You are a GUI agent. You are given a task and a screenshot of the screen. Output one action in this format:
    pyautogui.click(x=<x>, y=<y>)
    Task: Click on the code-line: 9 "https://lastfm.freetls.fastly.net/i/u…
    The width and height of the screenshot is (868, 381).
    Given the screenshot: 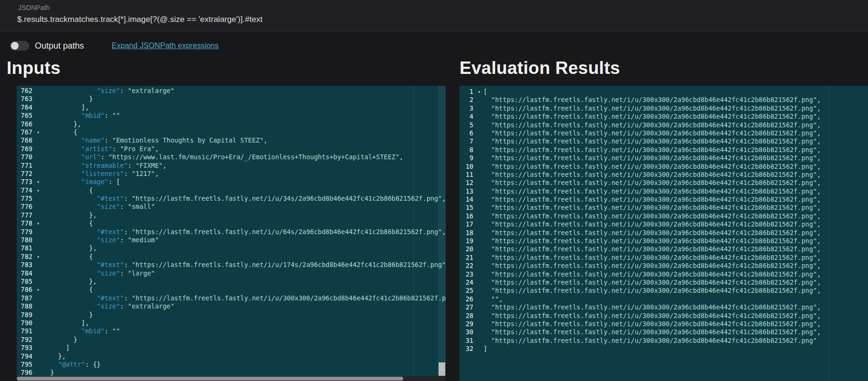 What is the action you would take?
    pyautogui.click(x=664, y=158)
    